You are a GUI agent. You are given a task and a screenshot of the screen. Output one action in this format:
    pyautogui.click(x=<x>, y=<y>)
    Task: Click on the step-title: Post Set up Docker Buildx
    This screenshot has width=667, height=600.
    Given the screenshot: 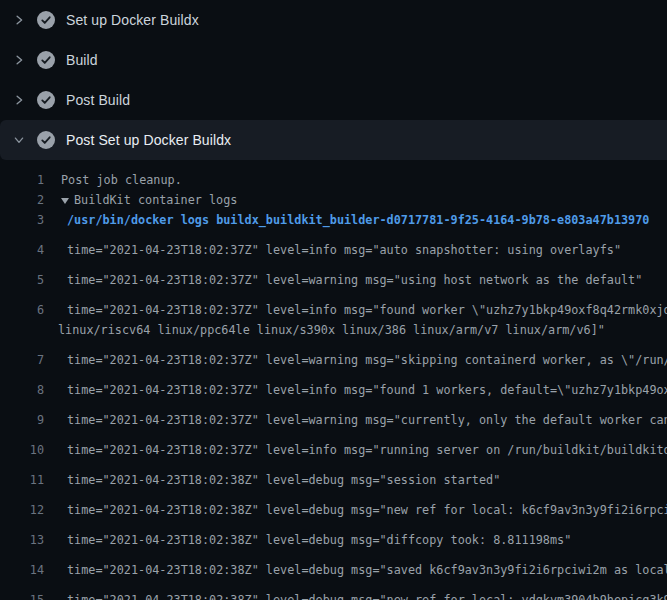 What is the action you would take?
    pyautogui.click(x=148, y=140)
    